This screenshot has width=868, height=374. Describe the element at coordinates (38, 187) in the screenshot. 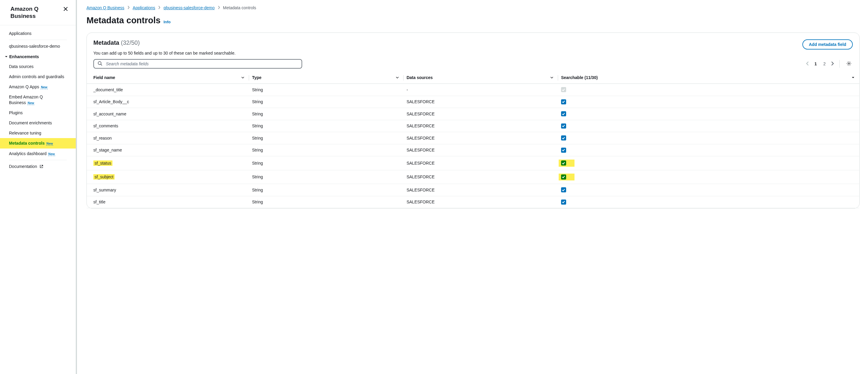

I see `sidebar: Amazon Q Business Applications qbusiness…` at that location.